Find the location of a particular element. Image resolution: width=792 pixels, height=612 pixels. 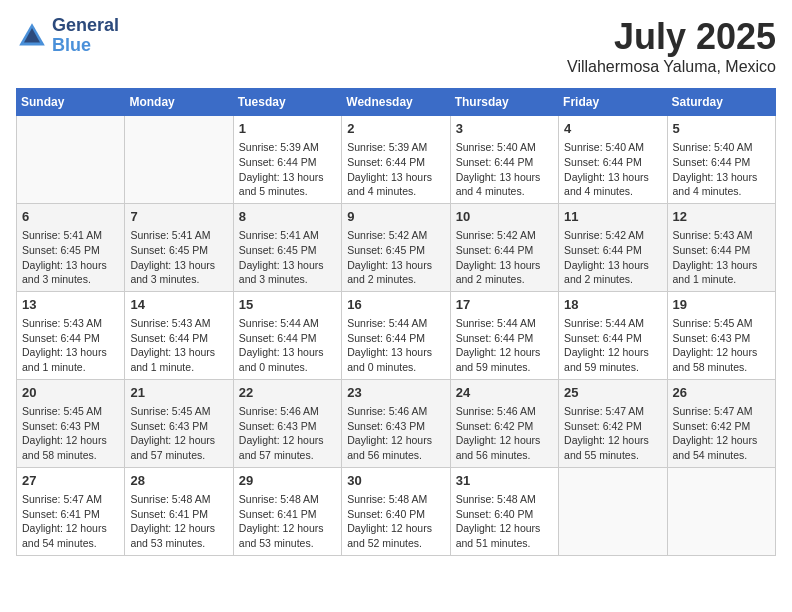

calendar-cell: 15Sunrise: 5:44 AM Sunset: 6:44 PM Dayli… is located at coordinates (287, 335).